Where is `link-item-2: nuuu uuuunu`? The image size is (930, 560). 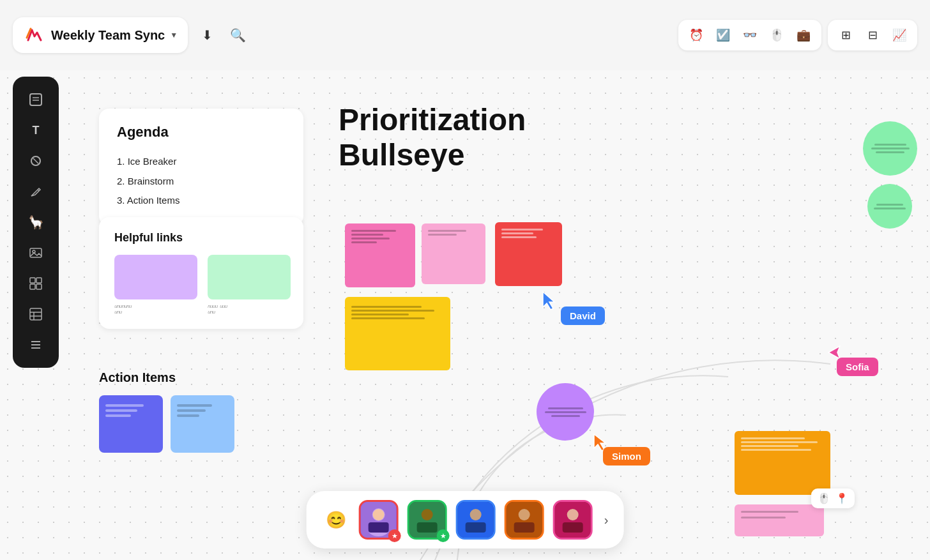 link-item-2: nuuu uuuunu is located at coordinates (249, 285).